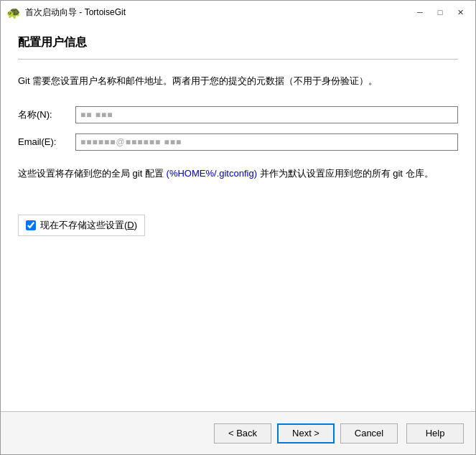  What do you see at coordinates (306, 433) in the screenshot?
I see `next-button: Next >` at bounding box center [306, 433].